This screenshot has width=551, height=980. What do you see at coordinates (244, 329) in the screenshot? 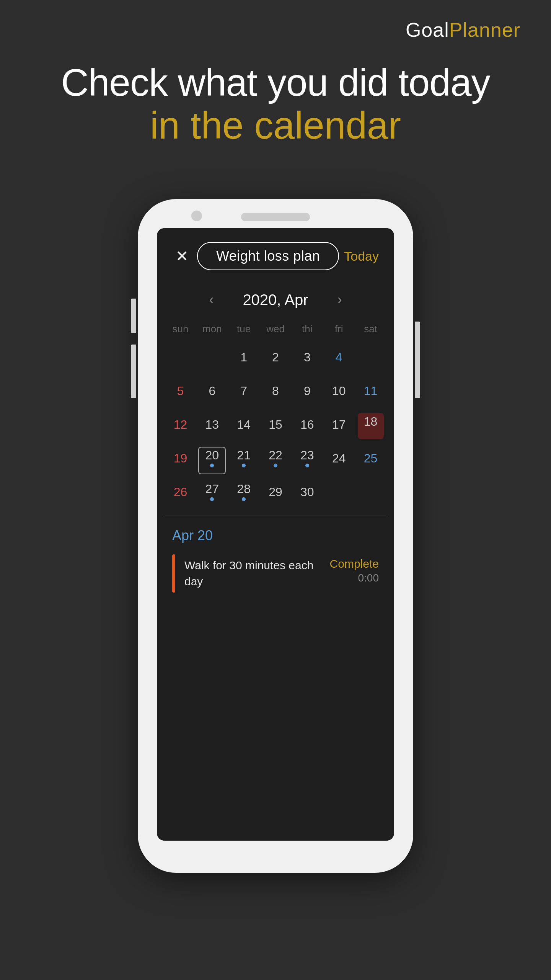
I see `weekday-label-tue: tue` at bounding box center [244, 329].